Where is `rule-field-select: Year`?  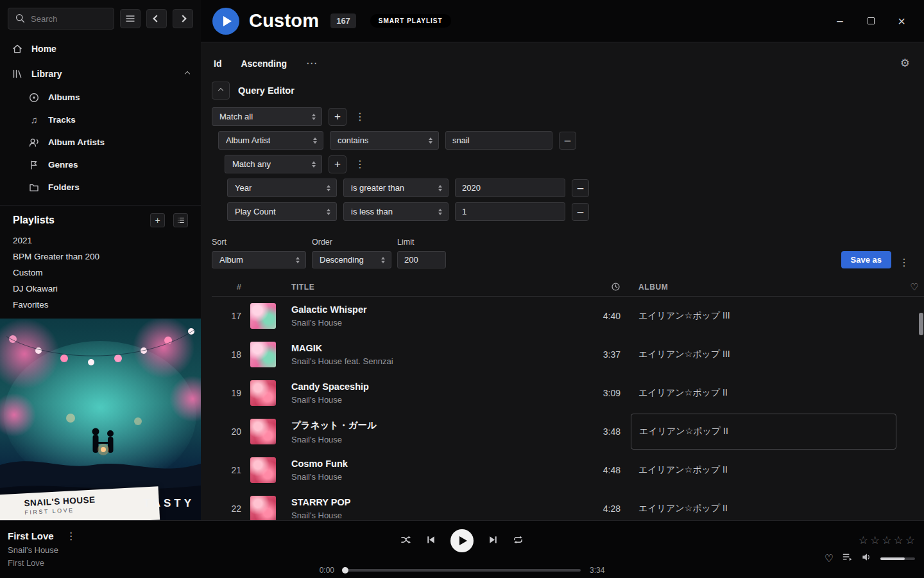
rule-field-select: Year is located at coordinates (282, 188).